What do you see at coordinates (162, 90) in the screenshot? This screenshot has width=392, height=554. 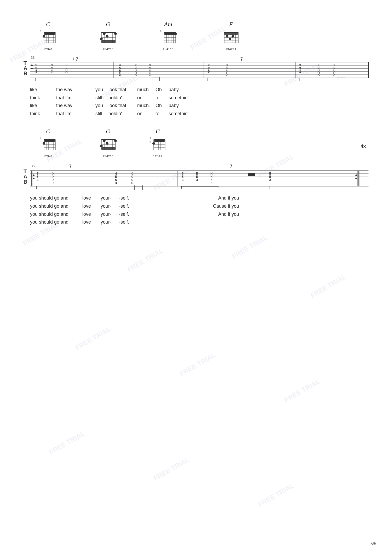 I see `lyric-1-6: Oh` at bounding box center [162, 90].